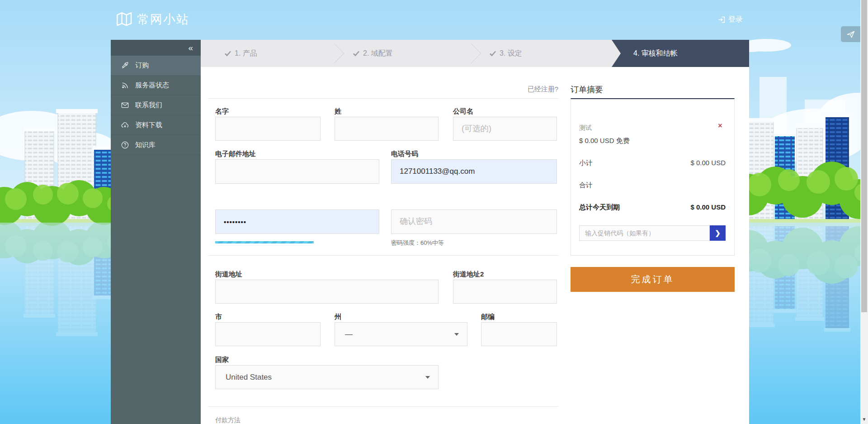 The height and width of the screenshot is (424, 868). Describe the element at coordinates (511, 53) in the screenshot. I see `step-label: 3. 设定` at that location.